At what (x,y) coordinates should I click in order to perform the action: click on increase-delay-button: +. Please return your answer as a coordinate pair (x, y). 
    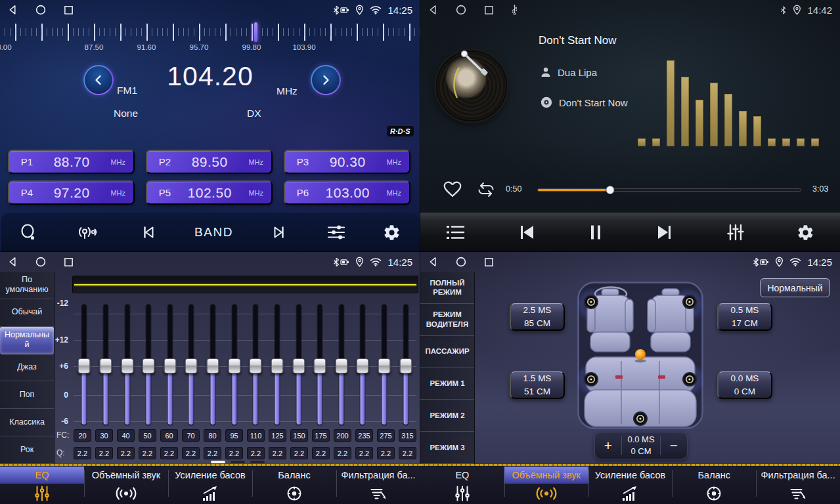
    Looking at the image, I should click on (608, 446).